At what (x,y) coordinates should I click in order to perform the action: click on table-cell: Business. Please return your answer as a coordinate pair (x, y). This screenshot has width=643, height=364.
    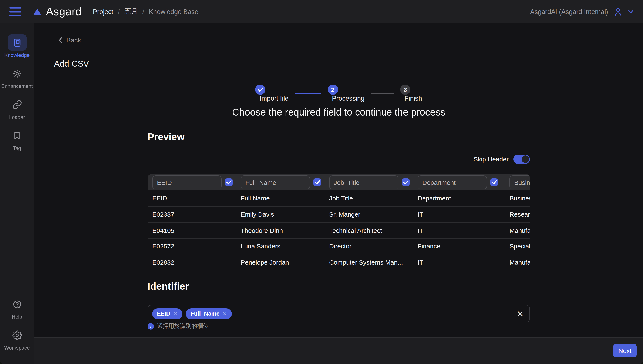
    Looking at the image, I should click on (520, 198).